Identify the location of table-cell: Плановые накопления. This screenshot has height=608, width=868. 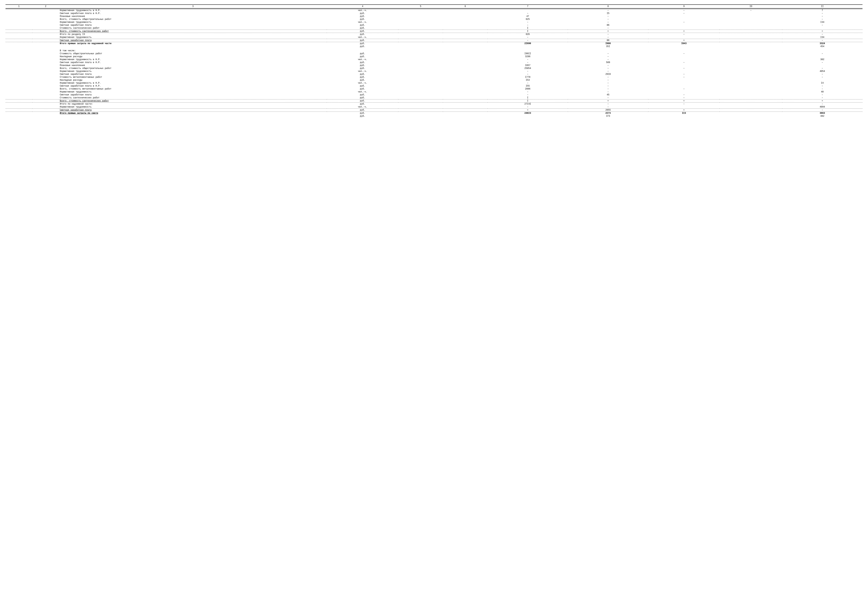
(193, 65).